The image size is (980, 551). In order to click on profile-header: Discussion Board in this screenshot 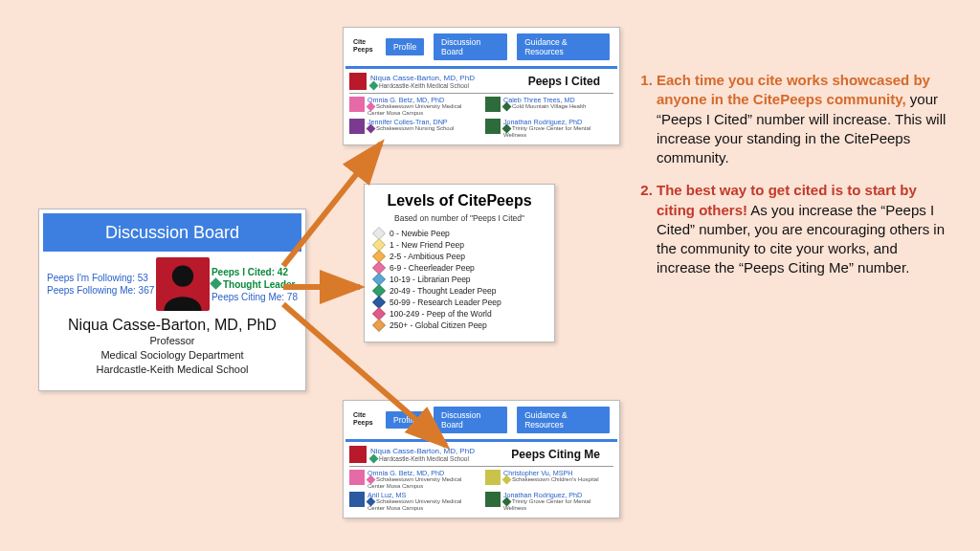, I will do `click(172, 232)`.